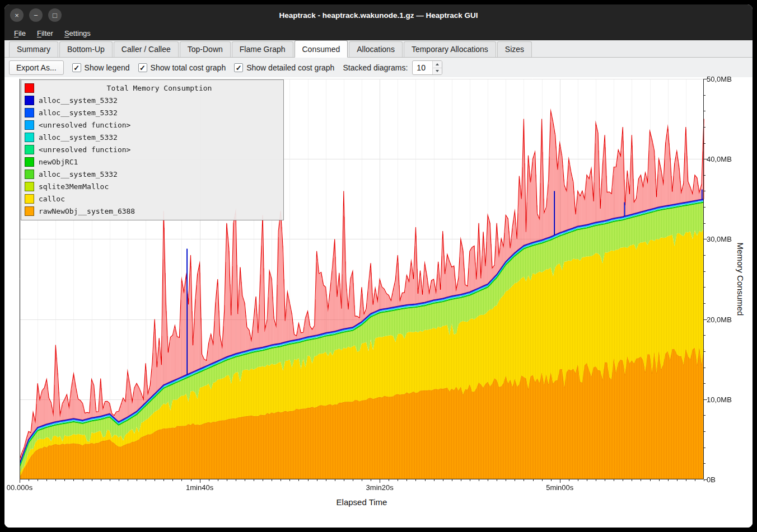  What do you see at coordinates (52, 199) in the screenshot?
I see `legend-item-label: calloc` at bounding box center [52, 199].